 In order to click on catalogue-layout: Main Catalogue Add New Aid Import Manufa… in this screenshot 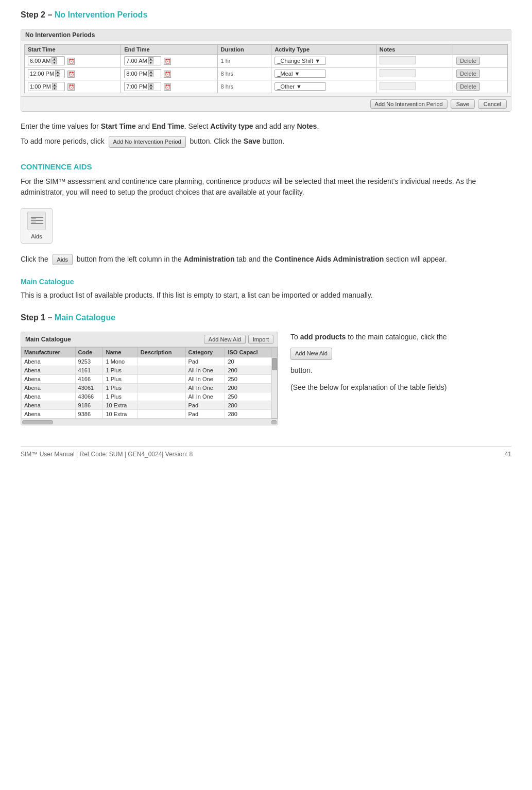, I will do `click(266, 379)`.